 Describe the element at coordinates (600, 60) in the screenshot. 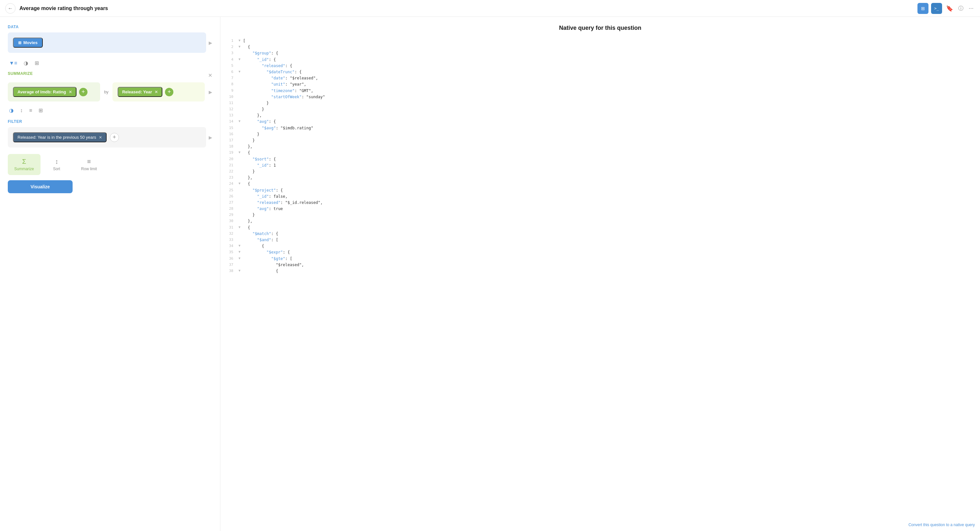

I see `table-row: 4▼ "_id": {` at that location.